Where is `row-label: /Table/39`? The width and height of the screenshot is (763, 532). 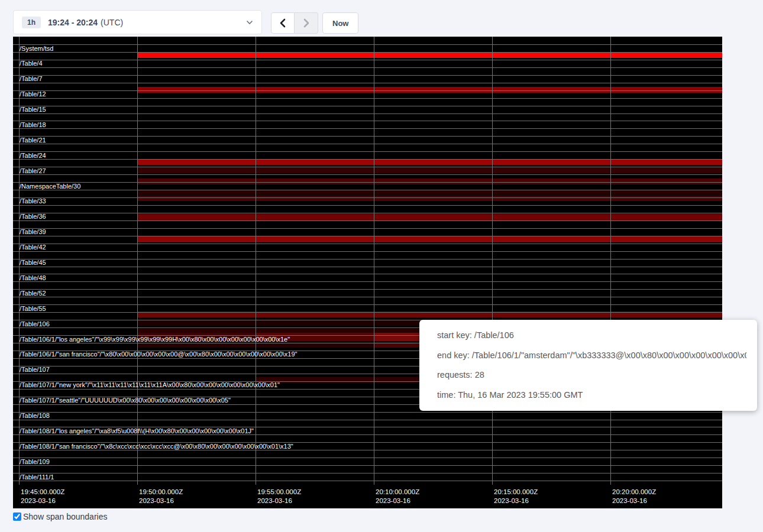
row-label: /Table/39 is located at coordinates (33, 232).